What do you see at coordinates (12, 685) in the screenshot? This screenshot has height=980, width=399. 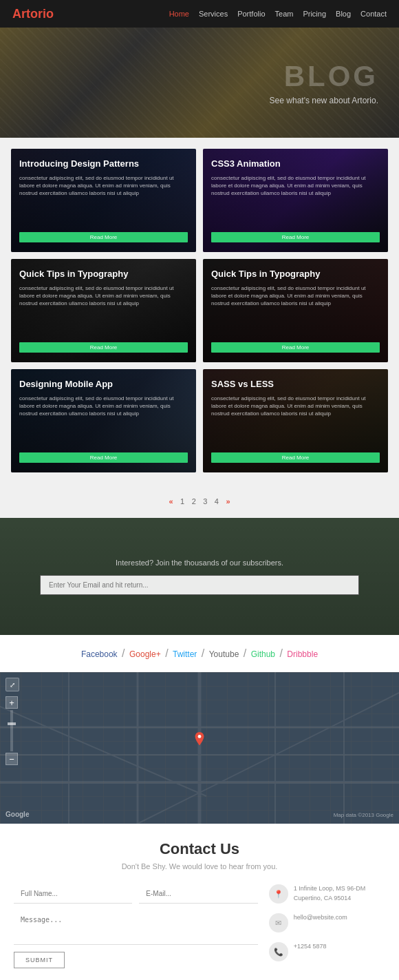 I see `map-expand-button: ⤢` at bounding box center [12, 685].